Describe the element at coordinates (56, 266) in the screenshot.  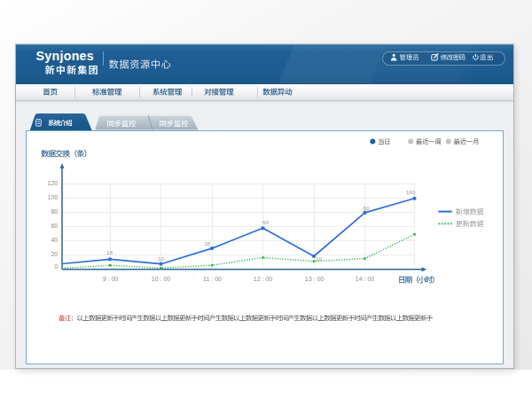
I see `svg-text: 0` at that location.